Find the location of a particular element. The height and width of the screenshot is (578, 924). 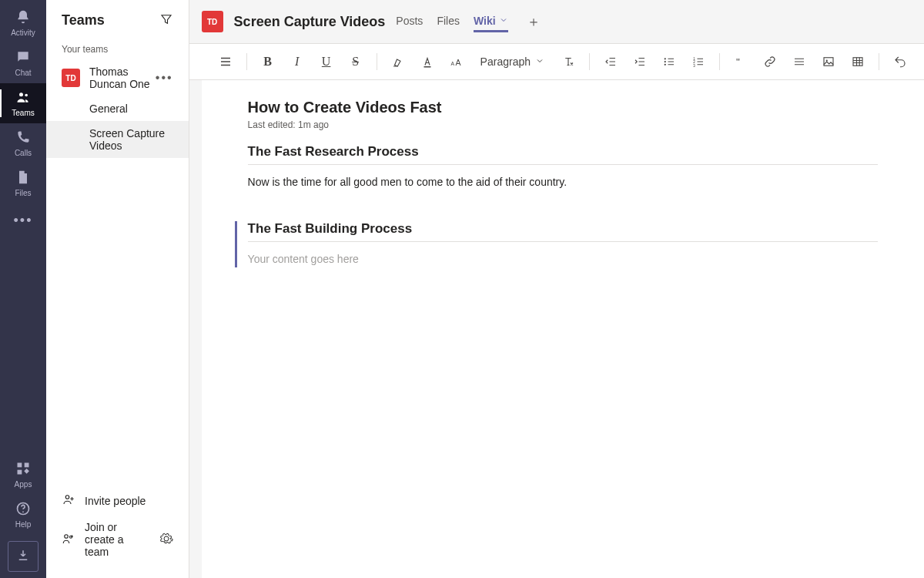

rail-files: Files is located at coordinates (23, 183).